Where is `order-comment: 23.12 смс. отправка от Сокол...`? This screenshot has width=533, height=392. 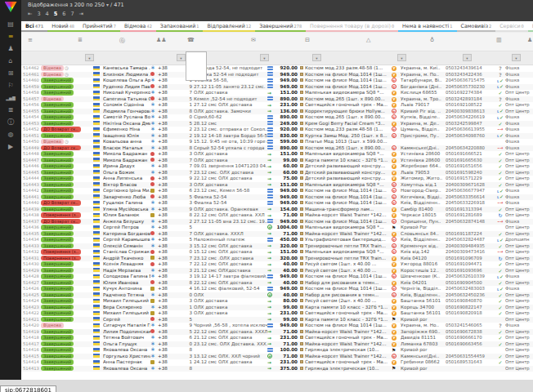
order-comment: 23.12 смс. отправка от Сокол... is located at coordinates (231, 130).